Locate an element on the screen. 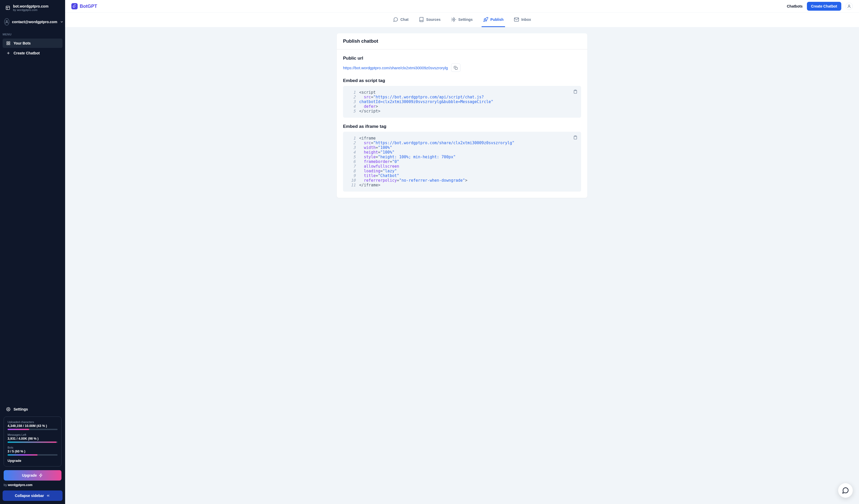 The width and height of the screenshot is (859, 504). code-line: 3chatbotId=clx2xtmi30009z0svszrorylg&bub… is located at coordinates (462, 102).